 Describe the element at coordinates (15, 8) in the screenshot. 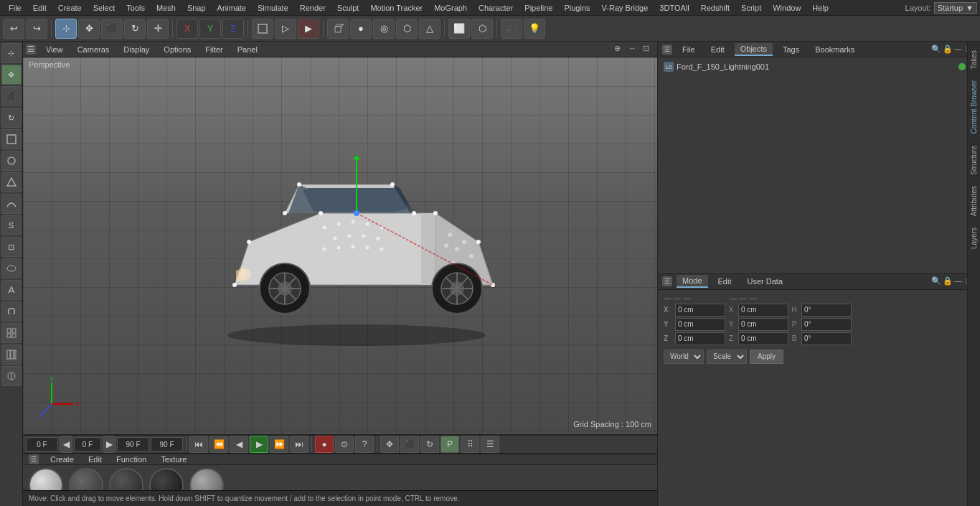

I see `menu-file: File` at that location.